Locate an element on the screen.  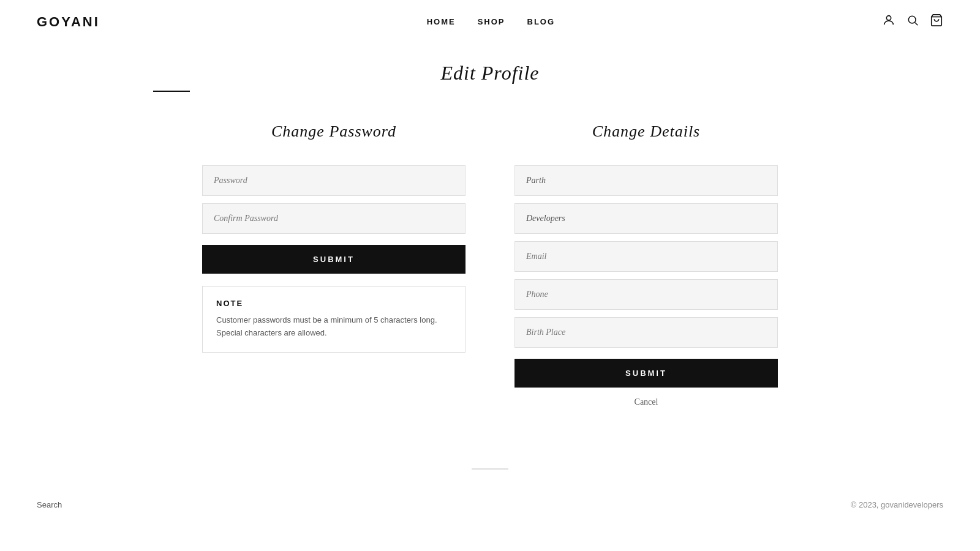
email-input is located at coordinates (646, 257).